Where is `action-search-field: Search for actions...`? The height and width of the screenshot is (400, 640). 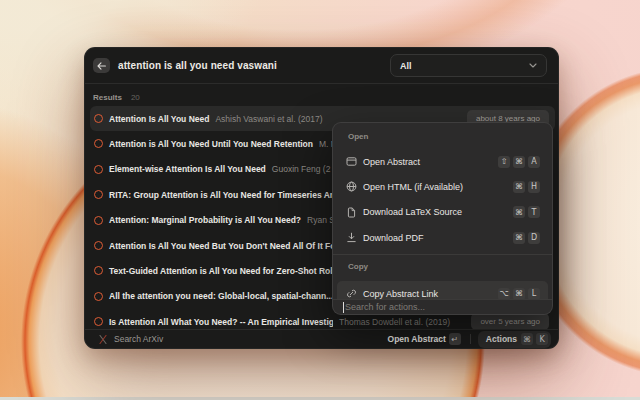
action-search-field: Search for actions... is located at coordinates (442, 306).